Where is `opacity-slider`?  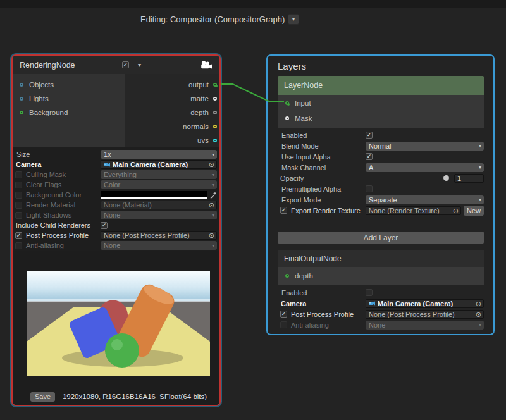 opacity-slider is located at coordinates (409, 178).